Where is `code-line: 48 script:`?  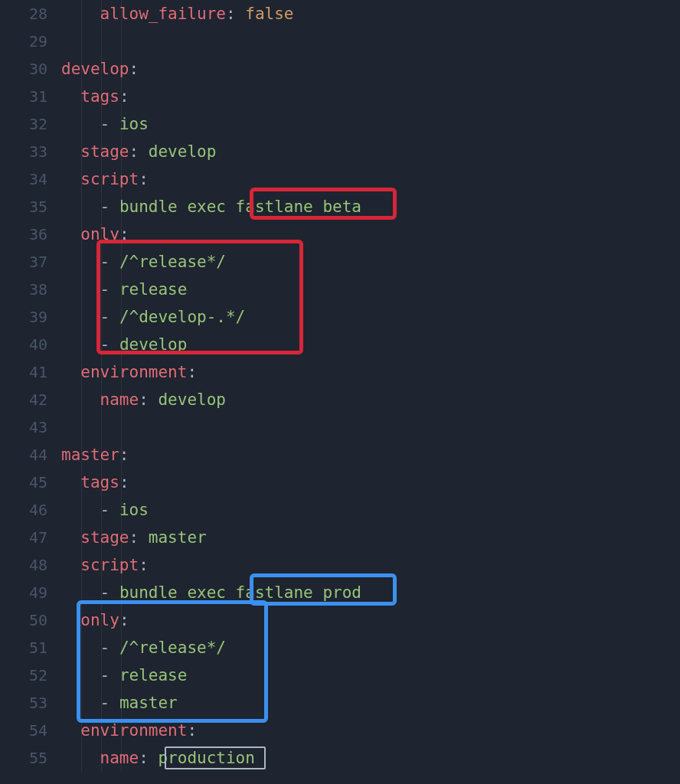
code-line: 48 script: is located at coordinates (340, 565).